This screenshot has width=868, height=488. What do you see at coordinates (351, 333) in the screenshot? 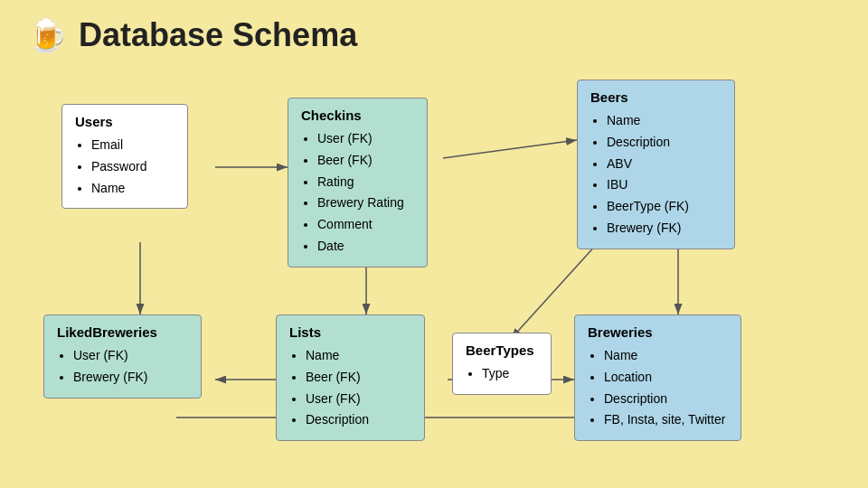
I see `entity-lists-title: Lists` at bounding box center [351, 333].